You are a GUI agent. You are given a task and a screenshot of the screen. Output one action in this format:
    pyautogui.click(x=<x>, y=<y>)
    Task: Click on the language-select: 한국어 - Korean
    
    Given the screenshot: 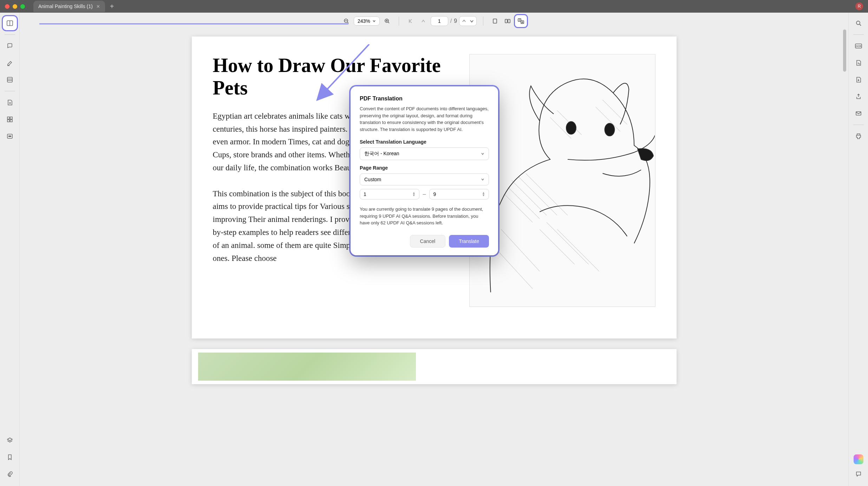 What is the action you would take?
    pyautogui.click(x=424, y=154)
    